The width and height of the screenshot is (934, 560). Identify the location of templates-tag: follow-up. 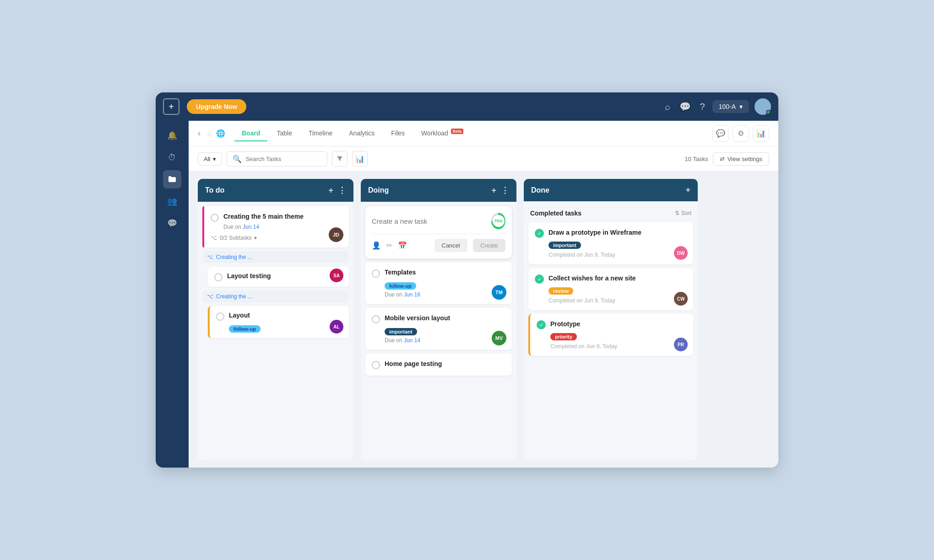
(400, 286).